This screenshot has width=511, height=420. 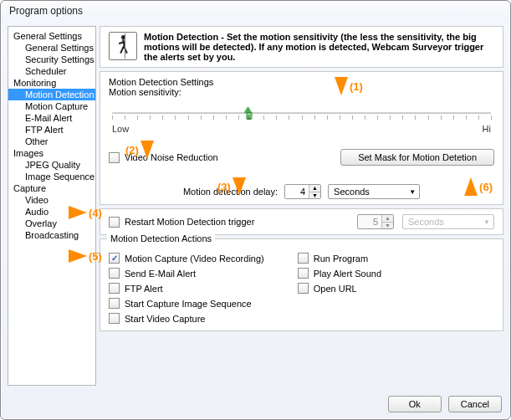 What do you see at coordinates (52, 106) in the screenshot?
I see `tree-motion-capture: Motion Capture` at bounding box center [52, 106].